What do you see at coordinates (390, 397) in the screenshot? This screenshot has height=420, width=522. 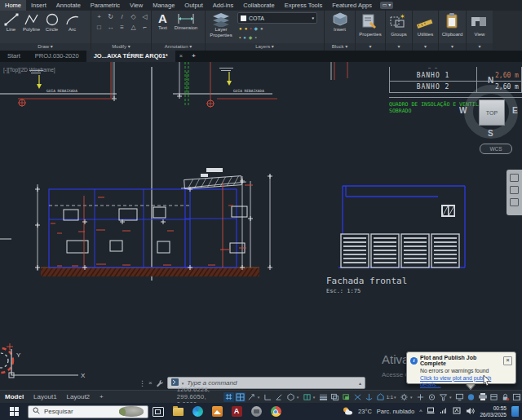 I see `annotation-scale-value: 1:1` at bounding box center [390, 397].